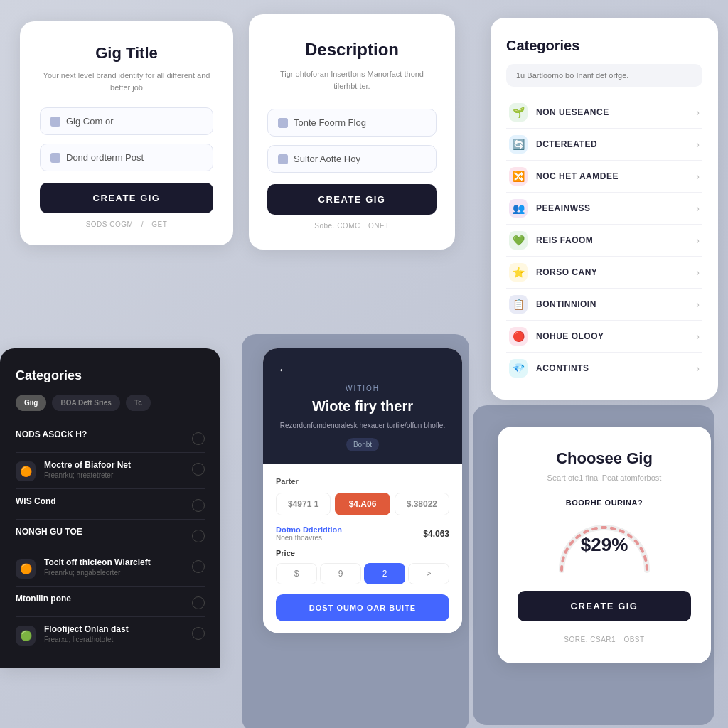 This screenshot has height=728, width=728. Describe the element at coordinates (553, 304) in the screenshot. I see `cat-left: 📋 BONTINNIOIN` at that location.